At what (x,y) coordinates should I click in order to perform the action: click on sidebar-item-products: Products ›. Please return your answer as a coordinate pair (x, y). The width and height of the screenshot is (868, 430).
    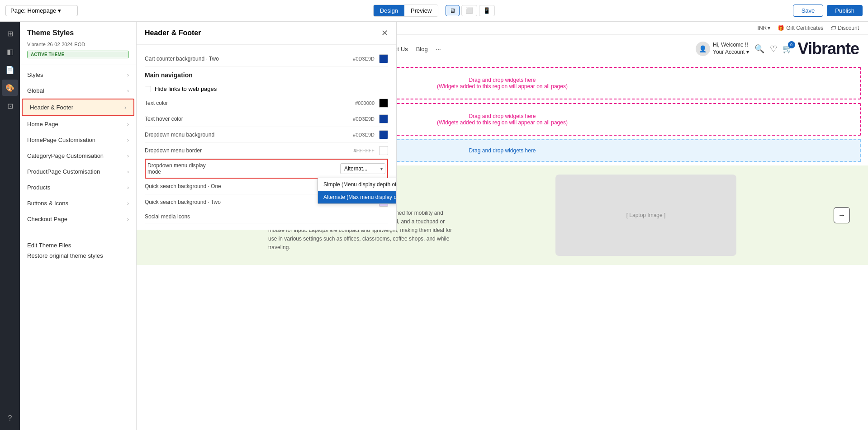
    Looking at the image, I should click on (78, 187).